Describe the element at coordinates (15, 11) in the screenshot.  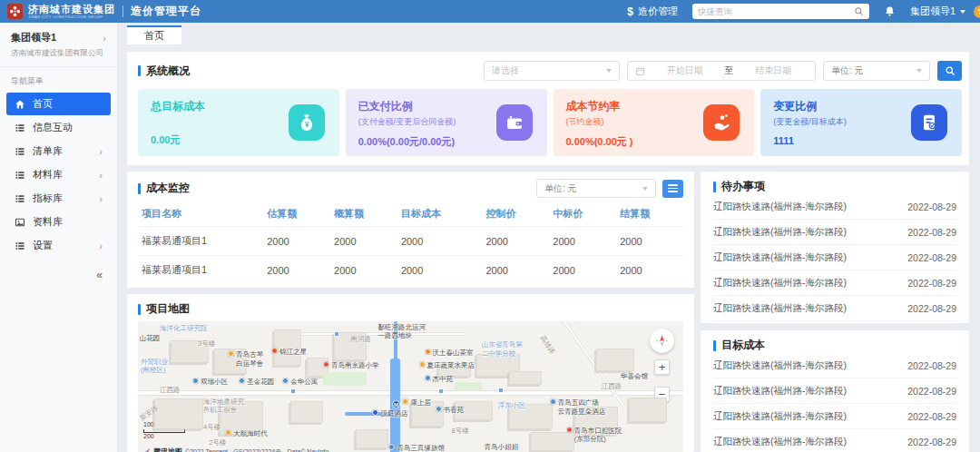
I see `emblem-icon` at that location.